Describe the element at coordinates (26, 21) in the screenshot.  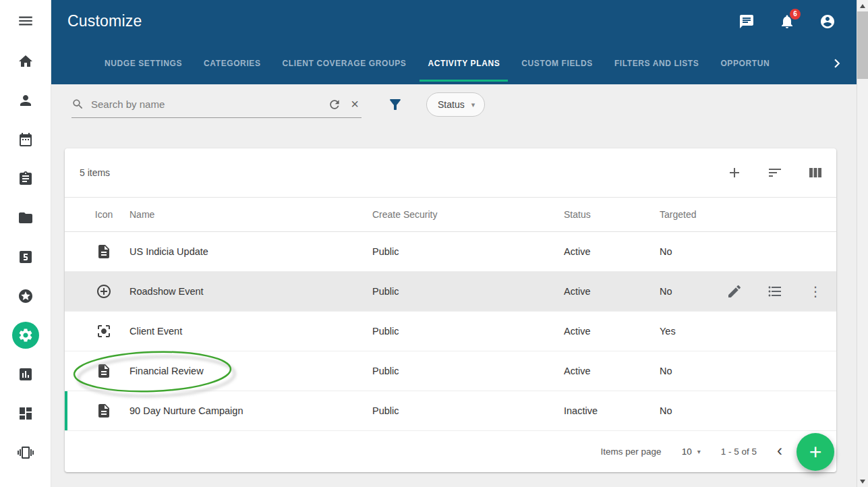
I see `hamburger-menu-icon` at that location.